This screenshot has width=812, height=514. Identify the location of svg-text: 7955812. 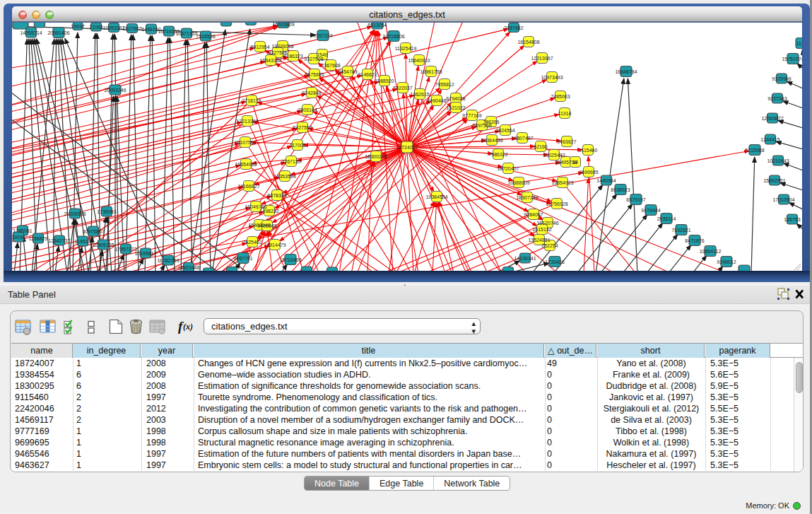
(444, 85).